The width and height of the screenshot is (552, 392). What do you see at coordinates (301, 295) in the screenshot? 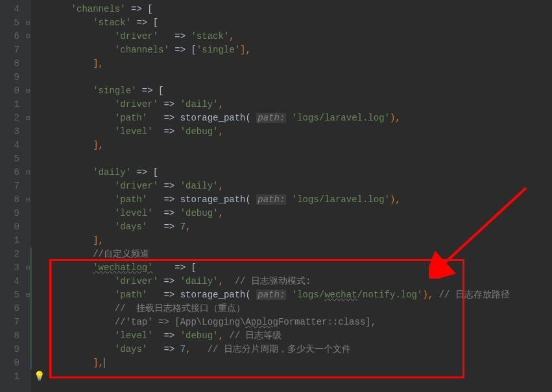
I see `code-line: 'path' => storage_path( path: 'logs/wech…` at bounding box center [301, 295].